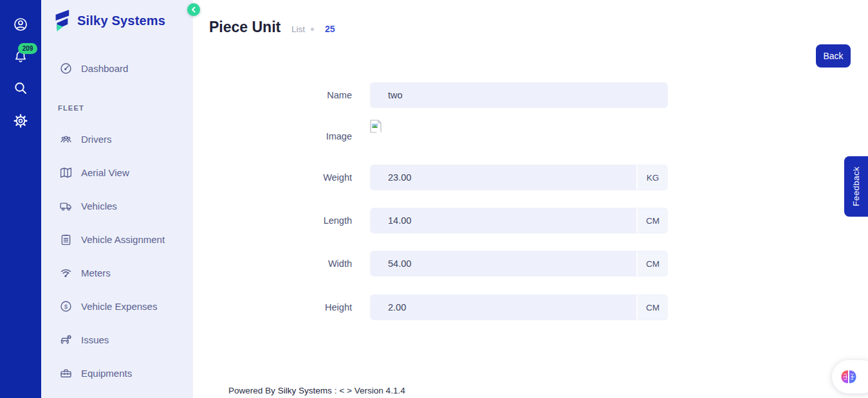 Image resolution: width=868 pixels, height=398 pixels. What do you see at coordinates (66, 206) in the screenshot?
I see `truck-icon` at bounding box center [66, 206].